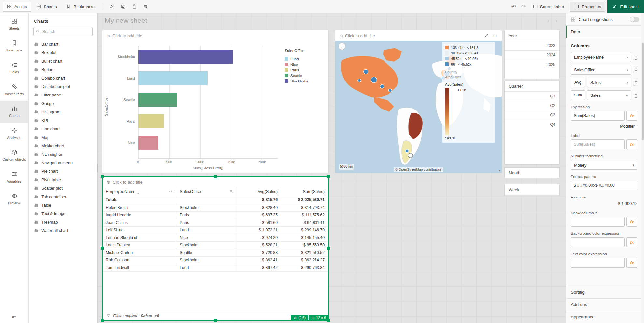  I want to click on aggregation-button: Avg, so click(578, 82).